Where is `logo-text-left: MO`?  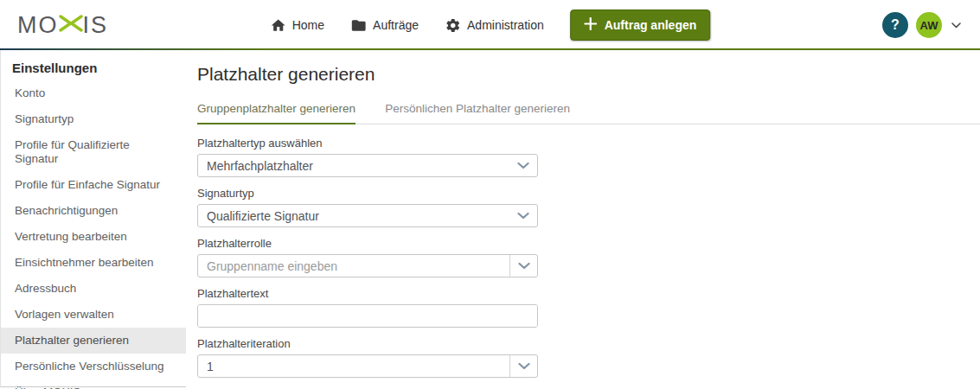
logo-text-left: MO is located at coordinates (38, 26).